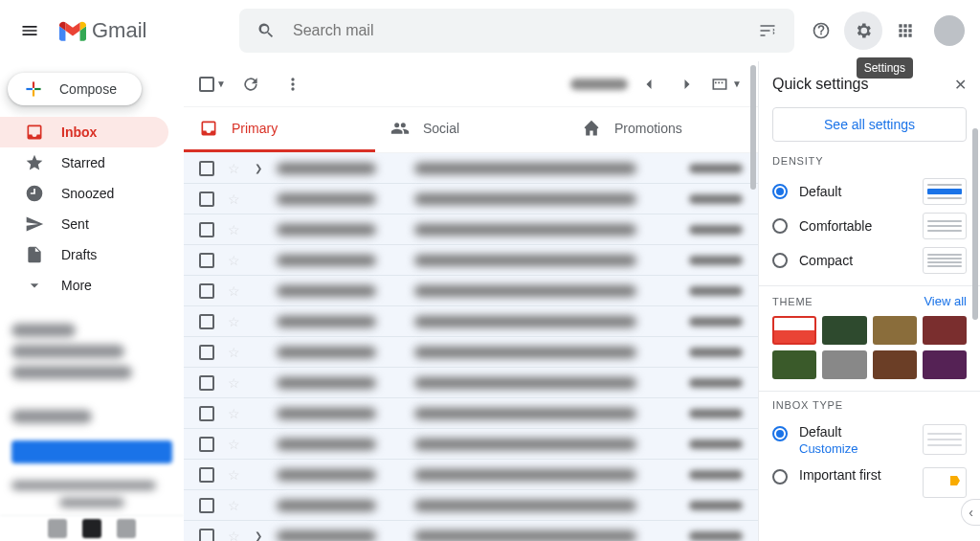 Image resolution: width=980 pixels, height=541 pixels. What do you see at coordinates (471, 130) in the screenshot?
I see `tab-social: Social` at bounding box center [471, 130].